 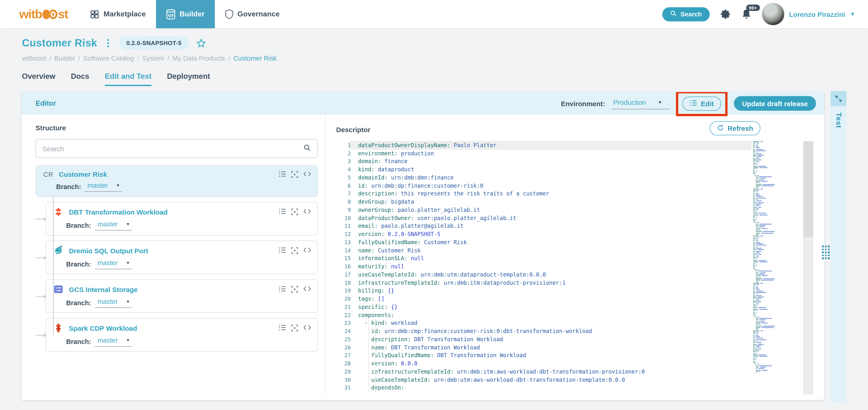 I want to click on tree-node-spark-cdp-workload: Spark CDP Workload Branch: master ▼, so click(x=182, y=335).